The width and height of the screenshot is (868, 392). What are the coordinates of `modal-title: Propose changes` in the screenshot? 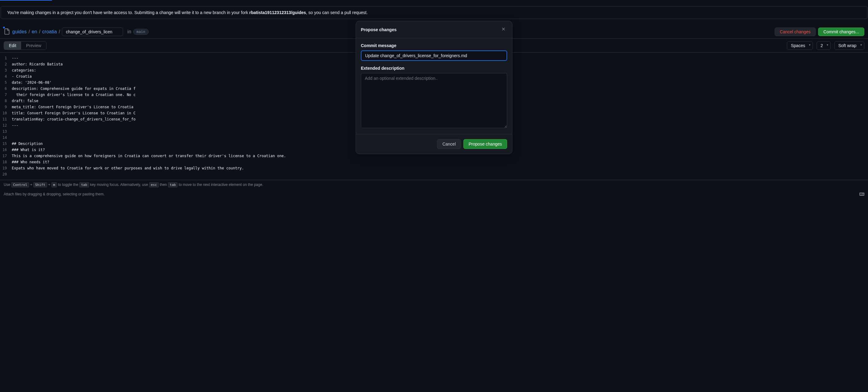 It's located at (379, 30).